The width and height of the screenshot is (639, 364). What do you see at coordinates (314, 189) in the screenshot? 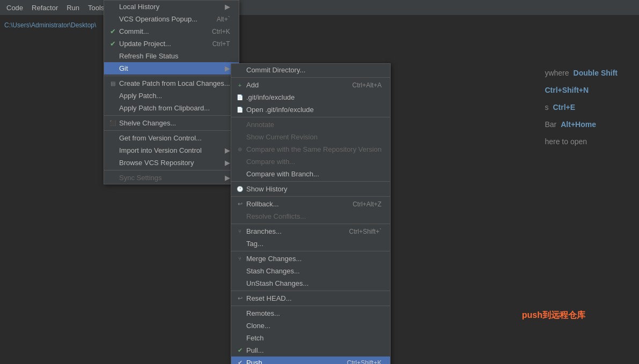
I see `show-history-label: Show History` at bounding box center [314, 189].